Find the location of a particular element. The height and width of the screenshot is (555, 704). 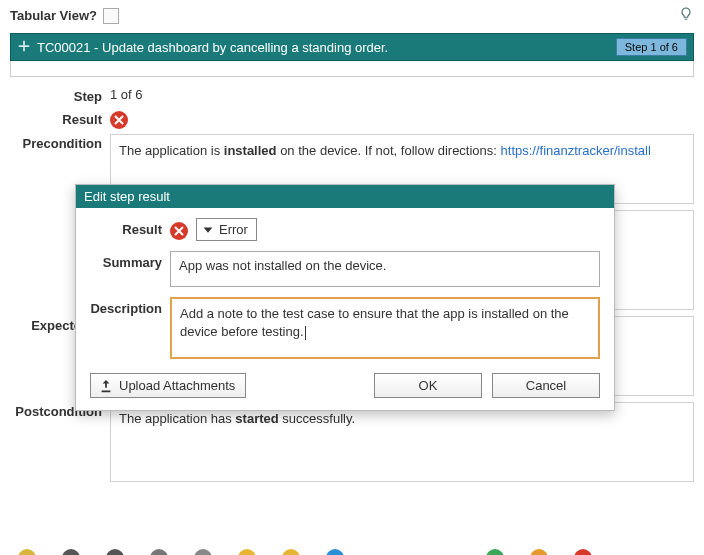

dialog-footer: Upload Attachments OK Cancel is located at coordinates (345, 384).